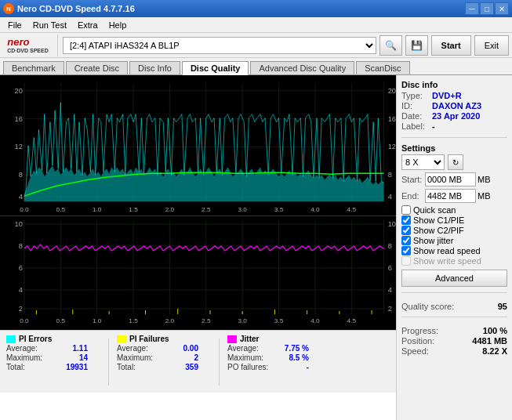  Describe the element at coordinates (406, 230) in the screenshot. I see `show-c2pif-checkbox` at that location.